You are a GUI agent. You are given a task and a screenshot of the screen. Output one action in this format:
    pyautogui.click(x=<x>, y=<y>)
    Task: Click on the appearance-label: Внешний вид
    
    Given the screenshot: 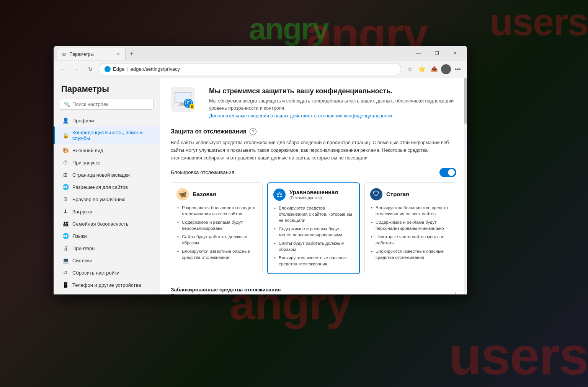 What is the action you would take?
    pyautogui.click(x=88, y=151)
    